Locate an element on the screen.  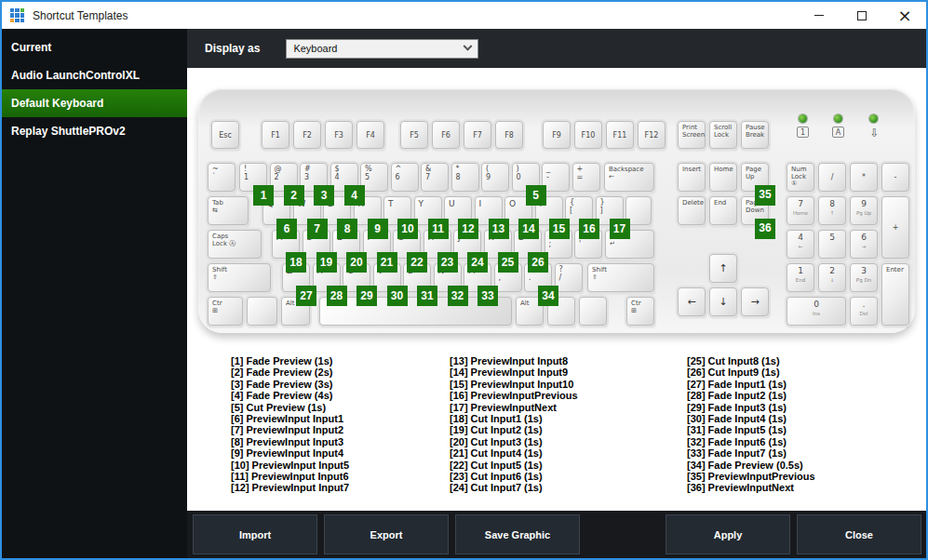
legend-item: [31] Fade Input5 (1s) is located at coordinates (797, 430).